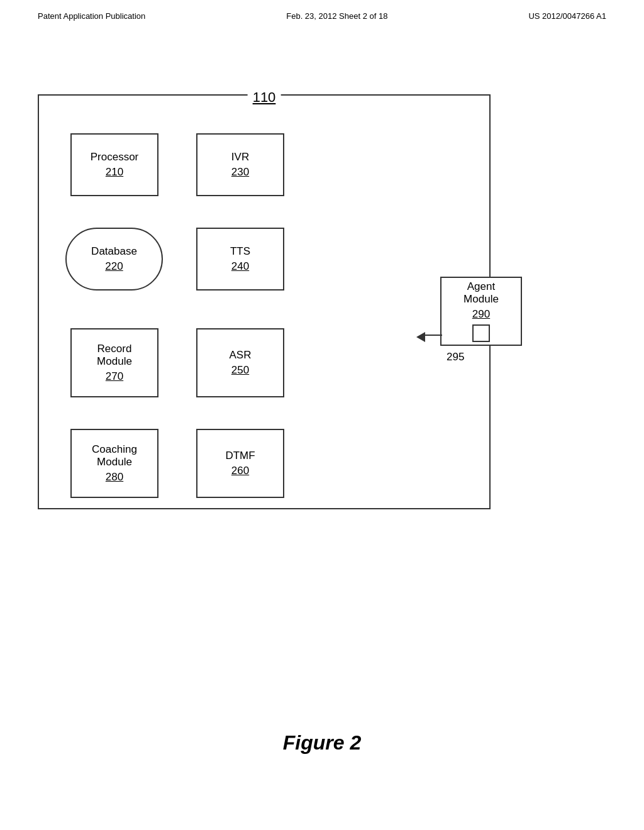 The width and height of the screenshot is (644, 830). I want to click on database-box: Database 220, so click(114, 259).